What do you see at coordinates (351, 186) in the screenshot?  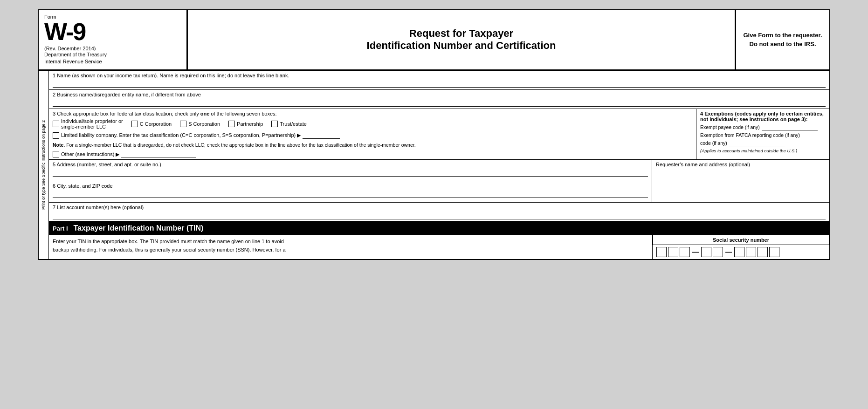 I see `field6-label: 6 City, state, and ZIP code` at bounding box center [351, 186].